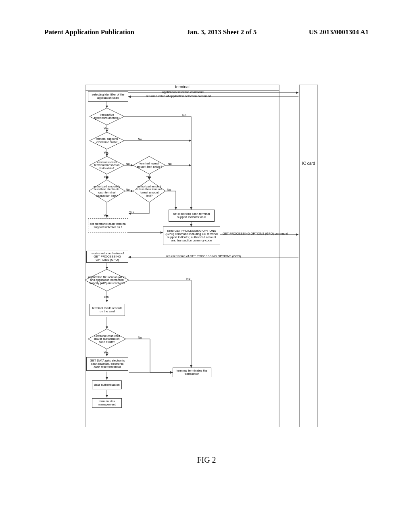  I want to click on lane-terminal-title: terminal, so click(182, 87).